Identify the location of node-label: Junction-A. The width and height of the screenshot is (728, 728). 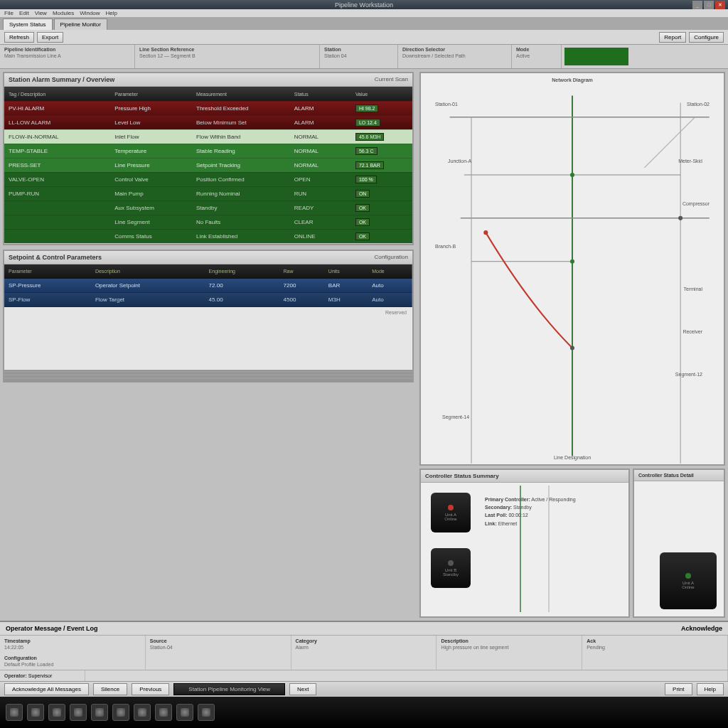
(459, 161).